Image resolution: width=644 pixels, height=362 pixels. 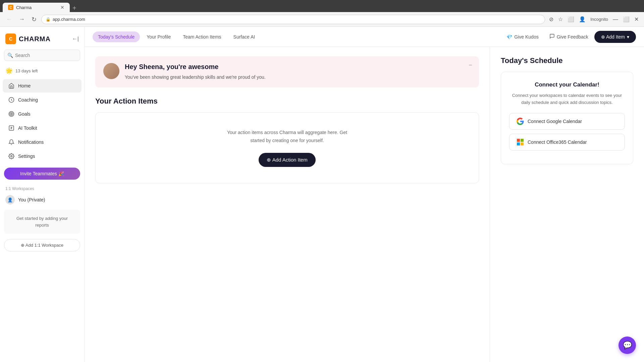 What do you see at coordinates (42, 55) in the screenshot?
I see `search-input` at bounding box center [42, 55].